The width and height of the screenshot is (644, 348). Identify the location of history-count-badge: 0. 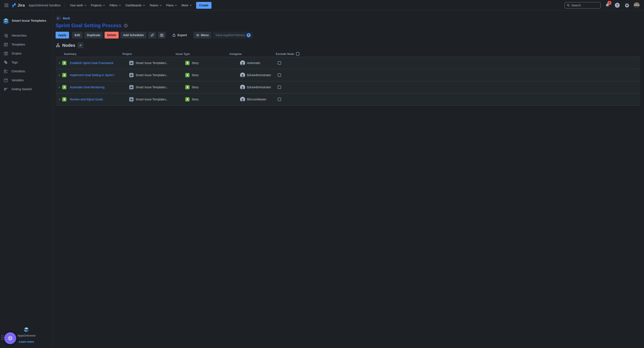
(248, 35).